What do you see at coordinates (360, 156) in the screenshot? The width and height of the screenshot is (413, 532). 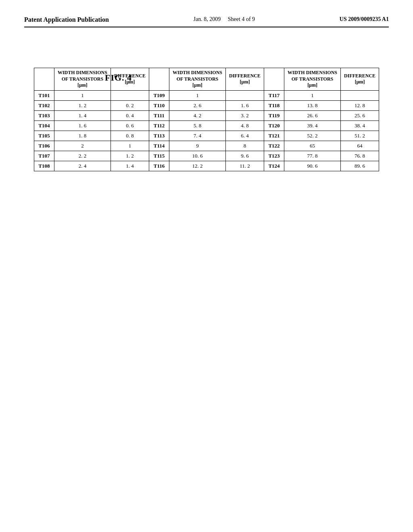 I see `difference-value: 76. 8` at bounding box center [360, 156].